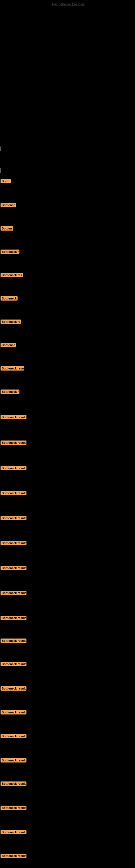  I want to click on bottleneck-result-item-17: Bottleneck result, so click(13, 568).